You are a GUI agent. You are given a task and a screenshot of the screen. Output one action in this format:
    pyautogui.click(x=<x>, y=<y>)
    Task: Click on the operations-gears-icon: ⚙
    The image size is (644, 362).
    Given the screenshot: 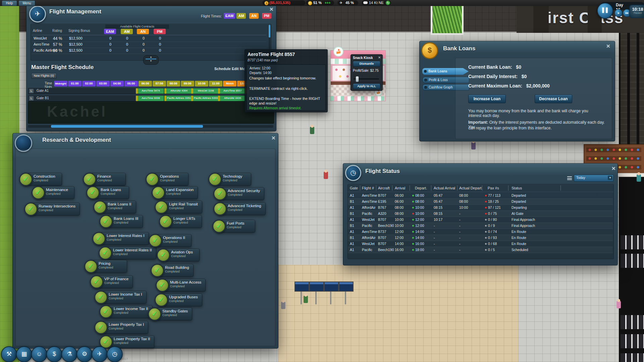 What is the action you would take?
    pyautogui.click(x=85, y=354)
    